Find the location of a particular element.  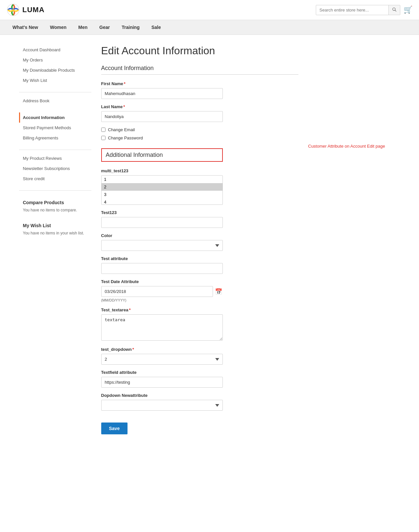

search-box is located at coordinates (358, 10).